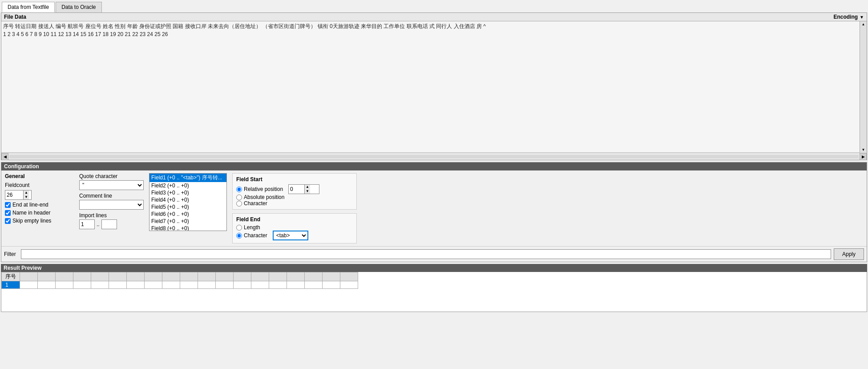 The height and width of the screenshot is (369, 868). Describe the element at coordinates (26, 193) in the screenshot. I see `fieldcount-up-button: ▲` at that location.